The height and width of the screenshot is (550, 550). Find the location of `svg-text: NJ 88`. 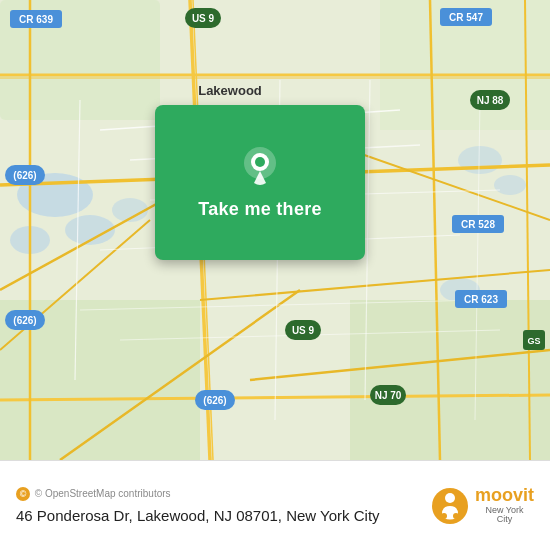

svg-text: NJ 88 is located at coordinates (490, 100).